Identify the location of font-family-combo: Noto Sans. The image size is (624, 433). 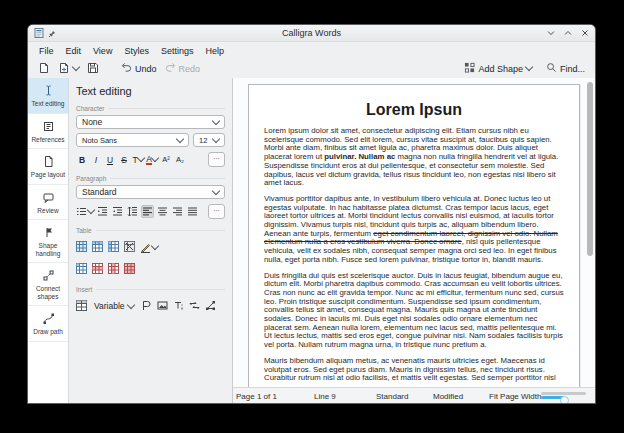
(132, 140).